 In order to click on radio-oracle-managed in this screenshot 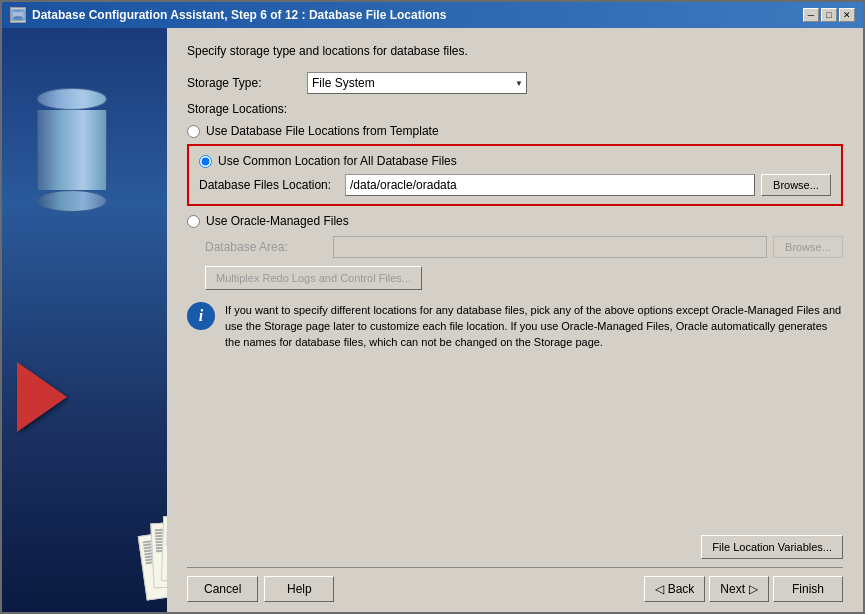, I will do `click(194, 222)`.